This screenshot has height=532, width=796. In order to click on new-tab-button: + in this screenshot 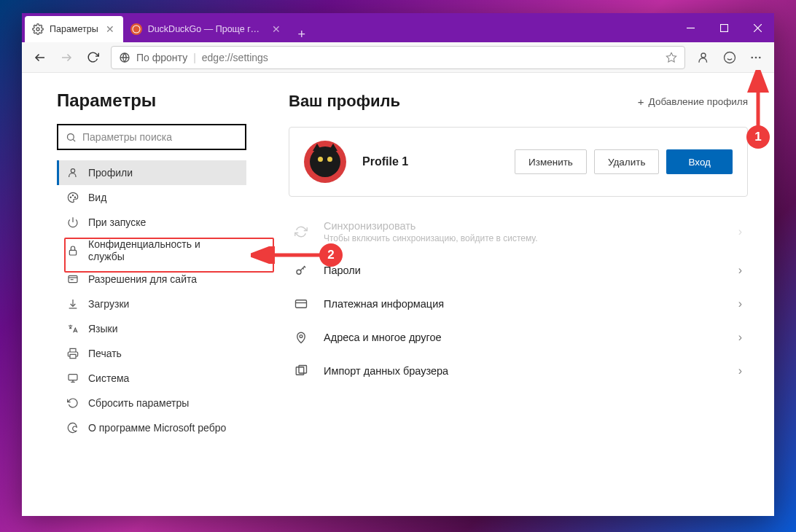, I will do `click(302, 35)`.